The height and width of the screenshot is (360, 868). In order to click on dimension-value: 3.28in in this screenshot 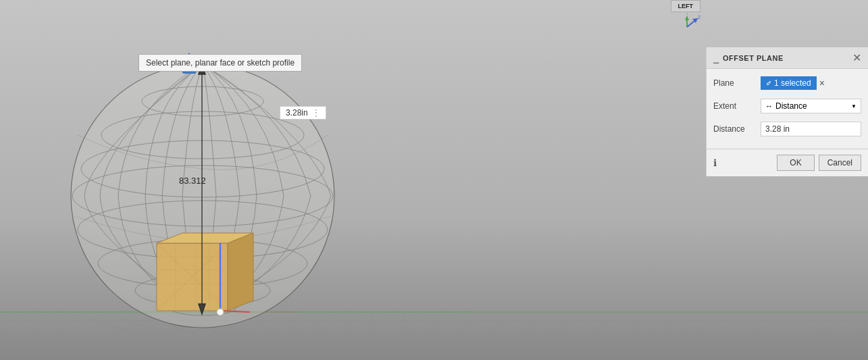, I will do `click(297, 113)`.